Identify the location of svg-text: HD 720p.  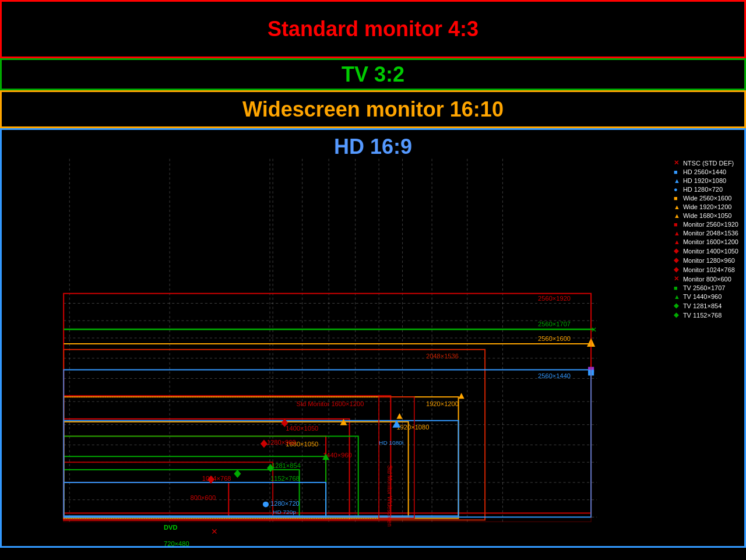
(284, 513).